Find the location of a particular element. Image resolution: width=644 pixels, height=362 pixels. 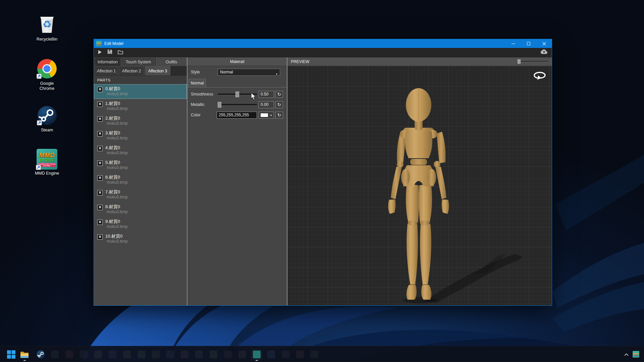

title-bar: MMD Edit Model is located at coordinates (323, 44).